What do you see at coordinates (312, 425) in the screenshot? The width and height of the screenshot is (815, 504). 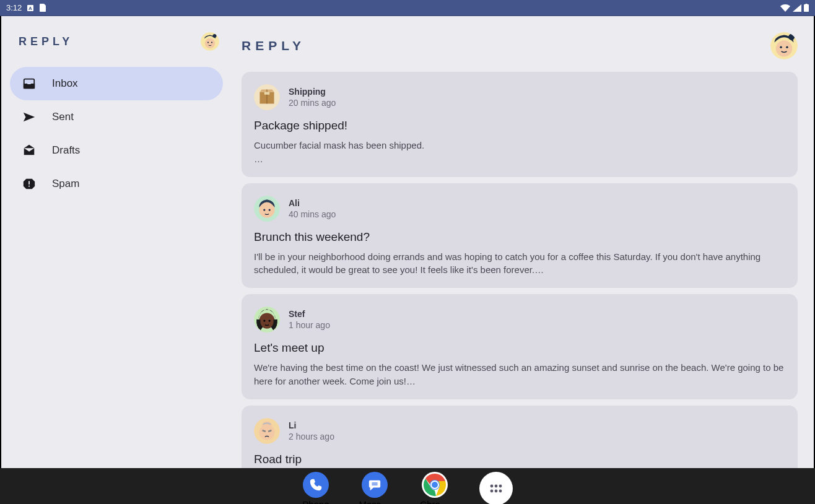 I see `sender-name: Li` at bounding box center [312, 425].